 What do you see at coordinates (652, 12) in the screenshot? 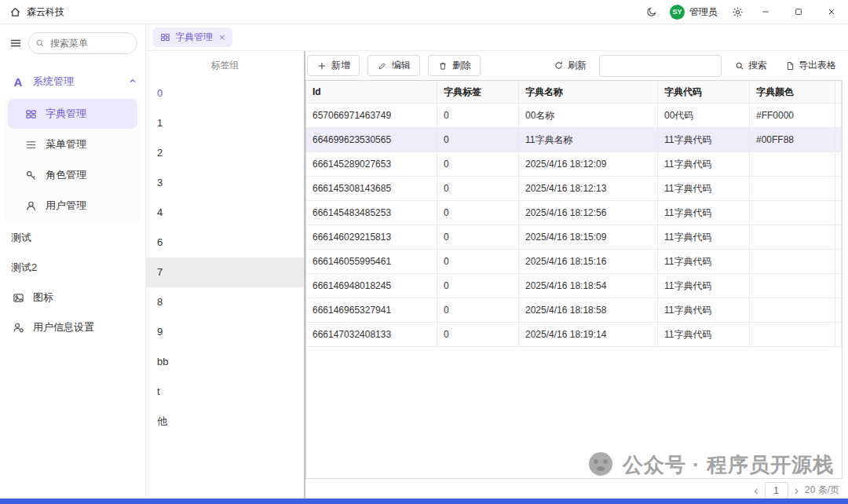
I see `theme-moon-icon` at bounding box center [652, 12].